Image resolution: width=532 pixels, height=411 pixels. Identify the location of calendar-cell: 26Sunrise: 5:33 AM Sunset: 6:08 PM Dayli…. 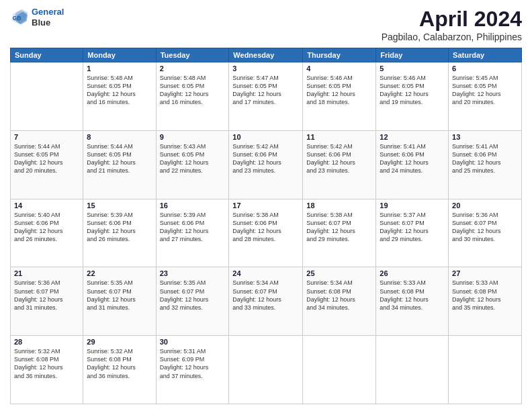
(412, 302).